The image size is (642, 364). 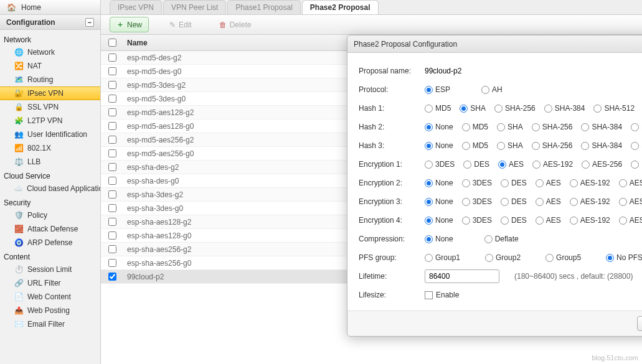 I want to click on encryption4-option-3des: 3DES, so click(x=477, y=220).